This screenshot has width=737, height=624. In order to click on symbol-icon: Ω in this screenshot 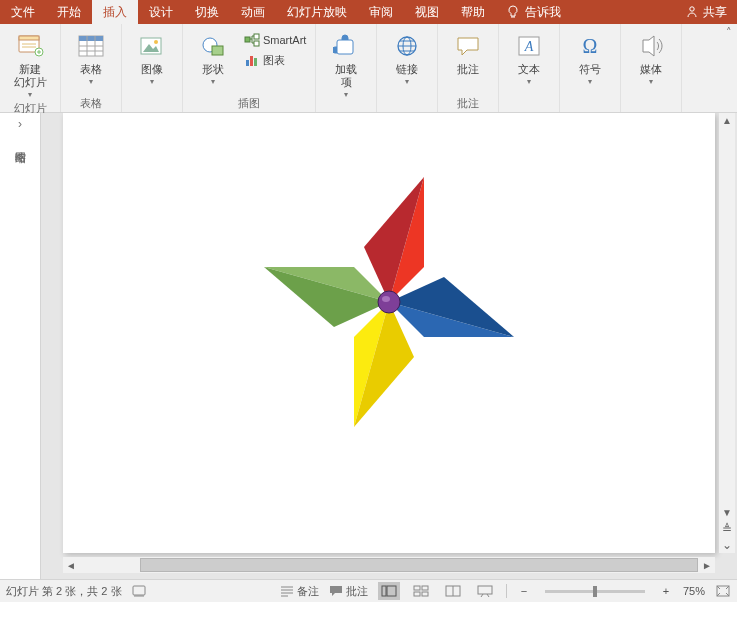, I will do `click(590, 46)`.